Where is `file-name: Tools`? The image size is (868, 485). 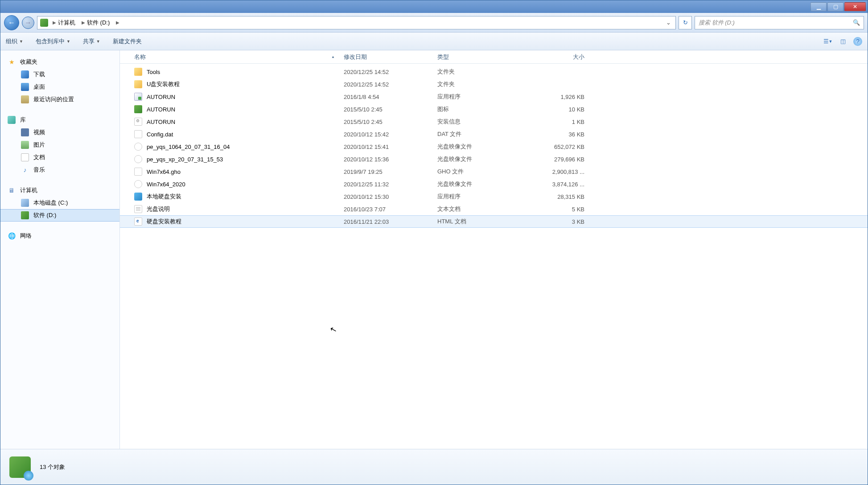
file-name: Tools is located at coordinates (153, 72).